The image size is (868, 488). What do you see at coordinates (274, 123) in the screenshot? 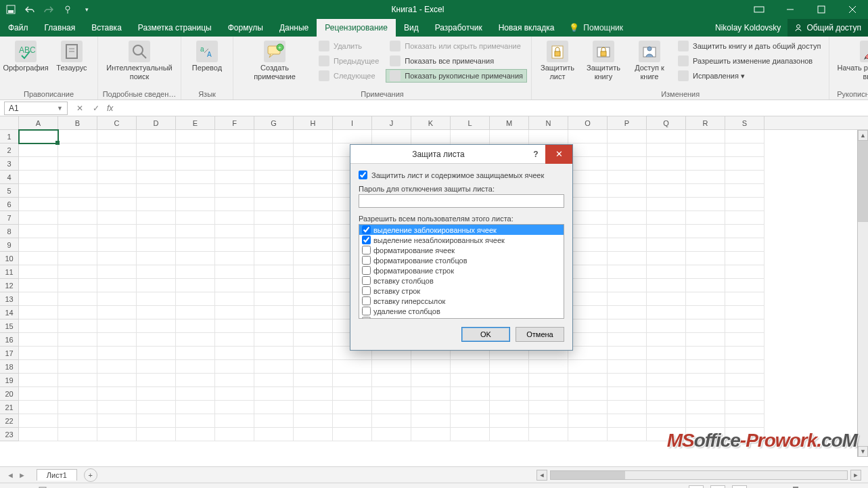
I see `column-header: G` at bounding box center [274, 123].